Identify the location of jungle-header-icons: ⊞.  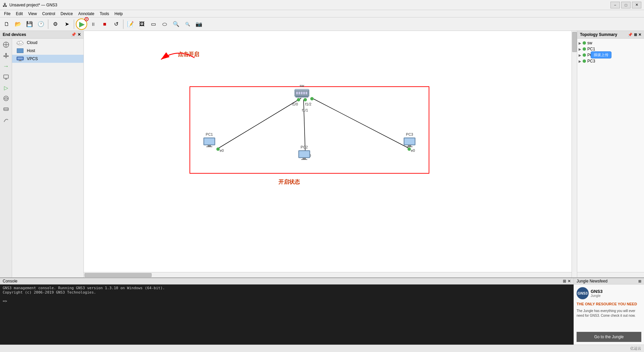
(640, 281).